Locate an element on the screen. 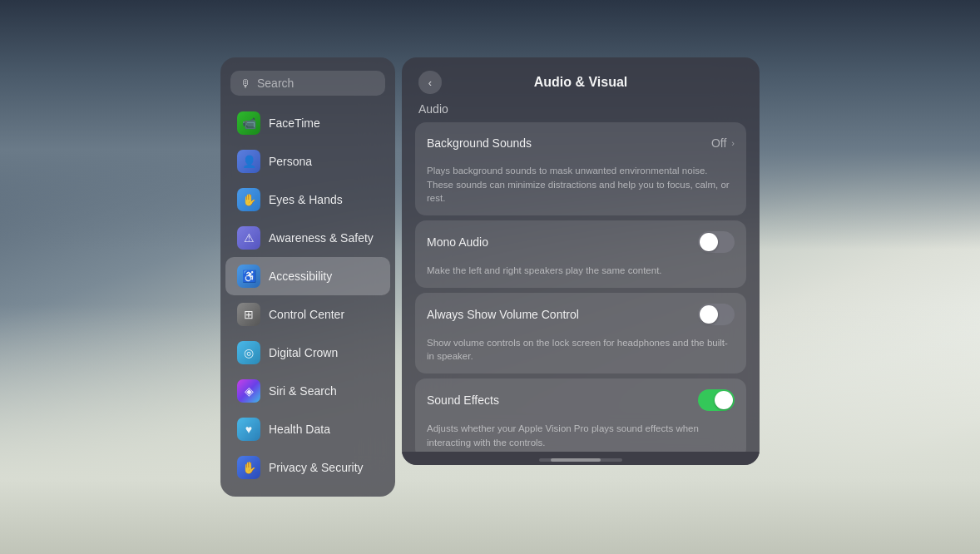 This screenshot has width=980, height=554. mono-audio-label: Mono Audio is located at coordinates (458, 242).